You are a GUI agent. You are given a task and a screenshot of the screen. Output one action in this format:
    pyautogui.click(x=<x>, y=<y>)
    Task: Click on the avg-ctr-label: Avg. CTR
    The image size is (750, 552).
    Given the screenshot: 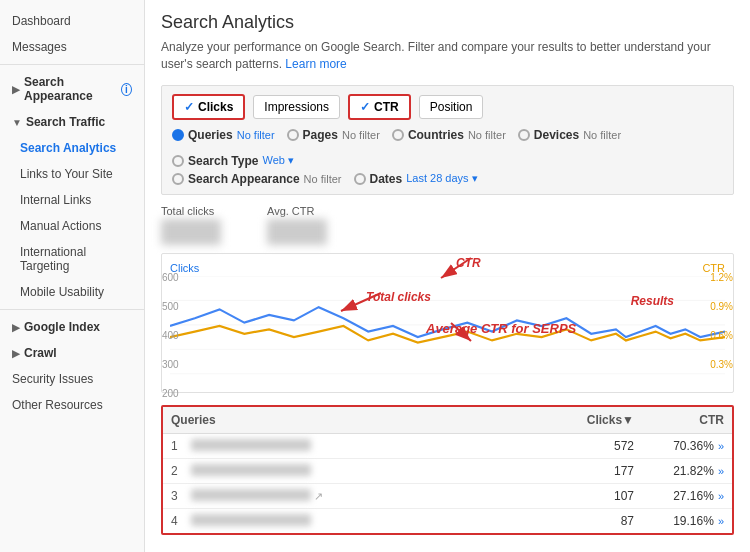 What is the action you would take?
    pyautogui.click(x=312, y=211)
    